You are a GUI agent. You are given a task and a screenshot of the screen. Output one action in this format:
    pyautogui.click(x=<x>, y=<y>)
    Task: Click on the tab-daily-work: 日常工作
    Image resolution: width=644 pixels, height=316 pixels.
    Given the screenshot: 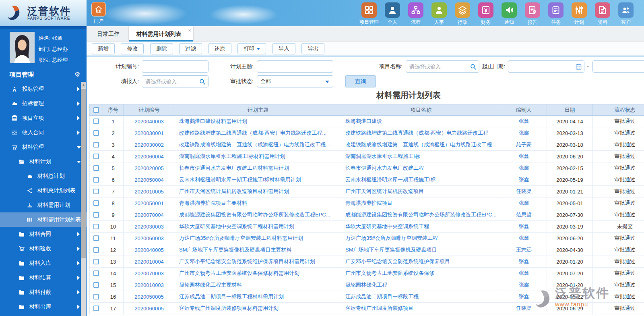 What is the action you would take?
    pyautogui.click(x=108, y=34)
    